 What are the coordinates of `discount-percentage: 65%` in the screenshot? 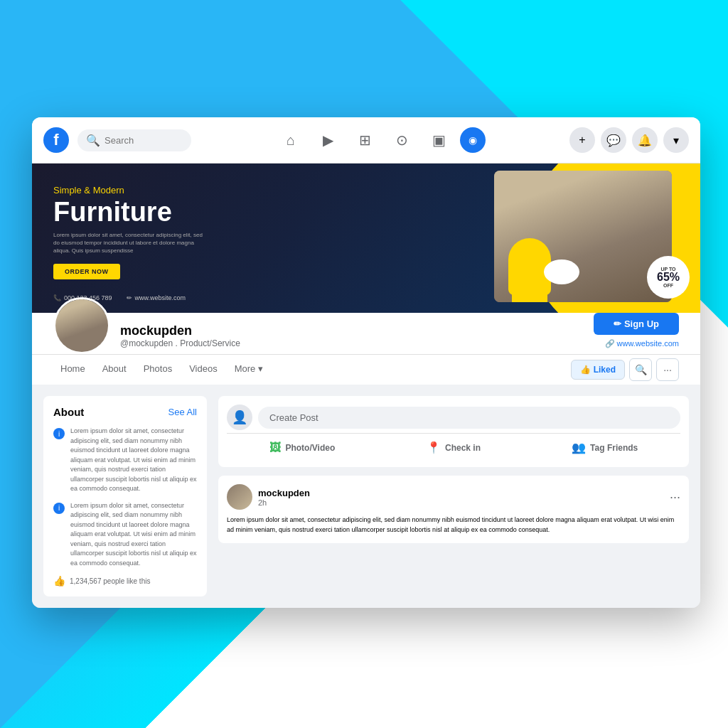 It's located at (668, 277).